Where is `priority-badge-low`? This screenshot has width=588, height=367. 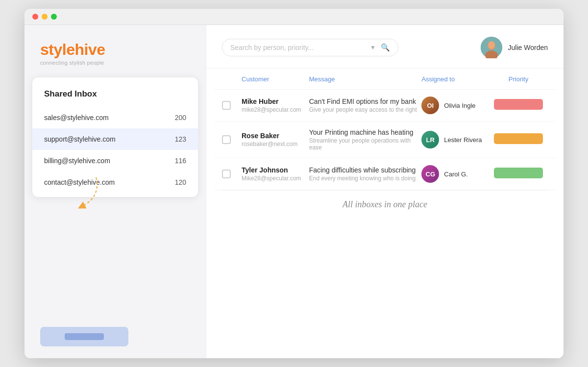 priority-badge-low is located at coordinates (518, 173).